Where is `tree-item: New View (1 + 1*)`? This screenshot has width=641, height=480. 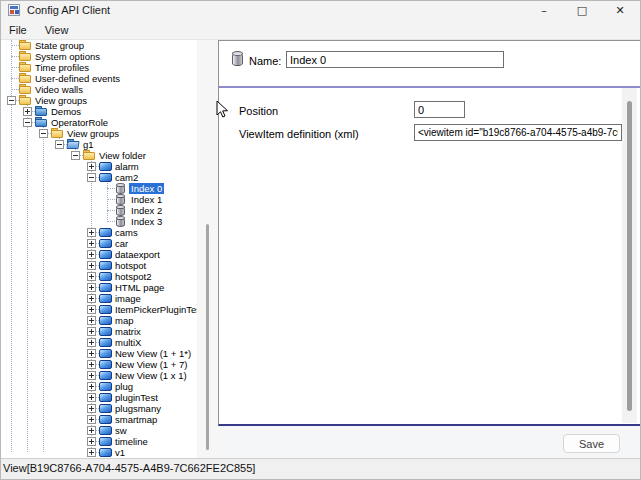
tree-item: New View (1 + 1*) is located at coordinates (98, 354).